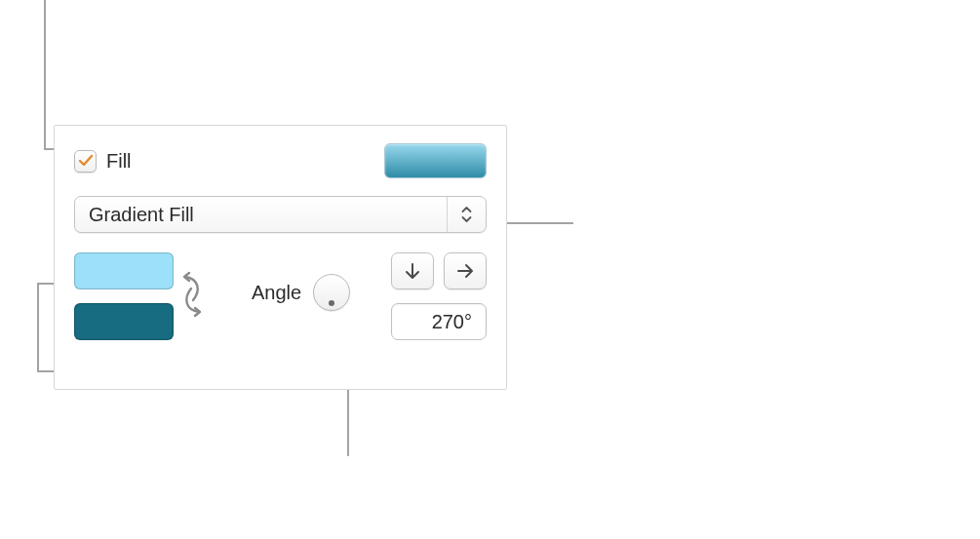 The width and height of the screenshot is (980, 539). Describe the element at coordinates (412, 271) in the screenshot. I see `direction-down-button` at that location.